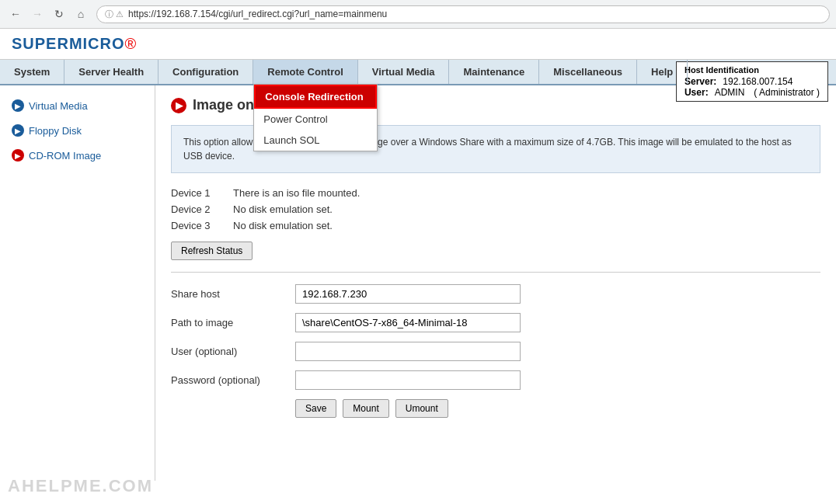 The height and width of the screenshot is (504, 836). Describe the element at coordinates (78, 283) in the screenshot. I see `sidebar: ▶ Virtual Media ▶ Floppy Disk ▶ CD-ROM I…` at that location.